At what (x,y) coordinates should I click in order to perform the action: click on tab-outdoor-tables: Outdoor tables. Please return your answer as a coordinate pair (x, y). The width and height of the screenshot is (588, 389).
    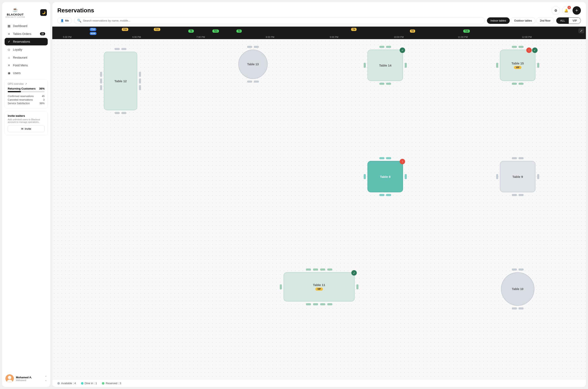
    Looking at the image, I should click on (523, 21).